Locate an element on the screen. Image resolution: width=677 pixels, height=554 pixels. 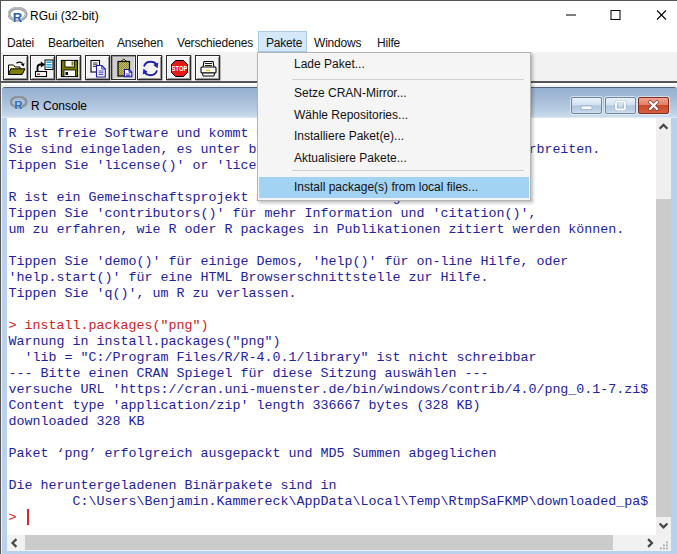
svg-text: STOP is located at coordinates (180, 68).